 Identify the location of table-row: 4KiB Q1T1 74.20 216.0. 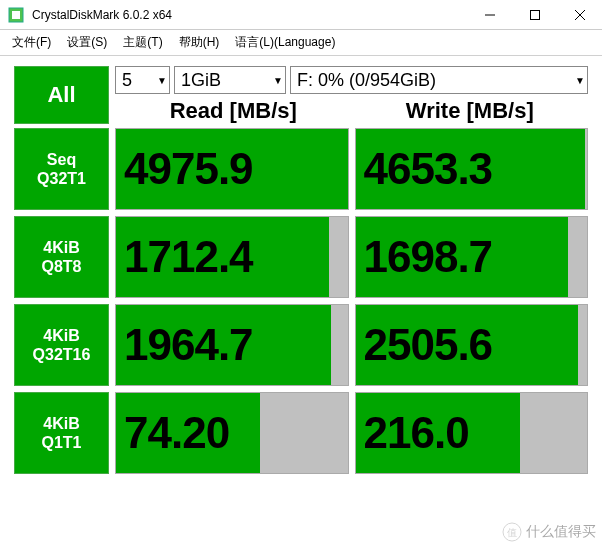
(301, 433).